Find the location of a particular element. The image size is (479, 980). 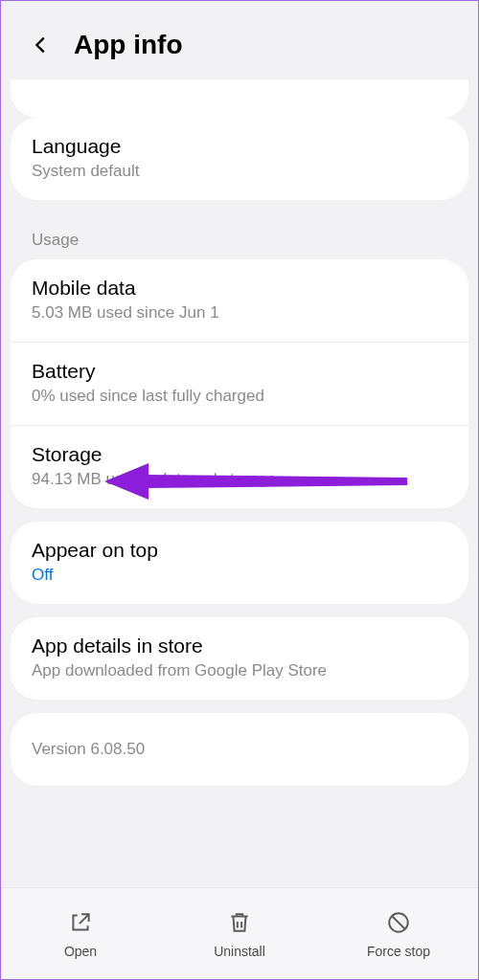

language-item: Language System default is located at coordinates (240, 159).